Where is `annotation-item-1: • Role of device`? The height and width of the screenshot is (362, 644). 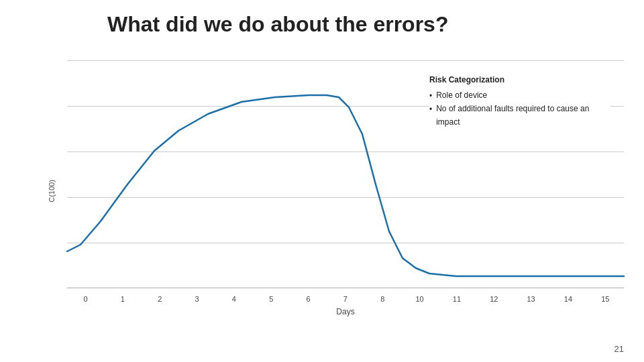
annotation-item-1: • Role of device is located at coordinates (520, 96).